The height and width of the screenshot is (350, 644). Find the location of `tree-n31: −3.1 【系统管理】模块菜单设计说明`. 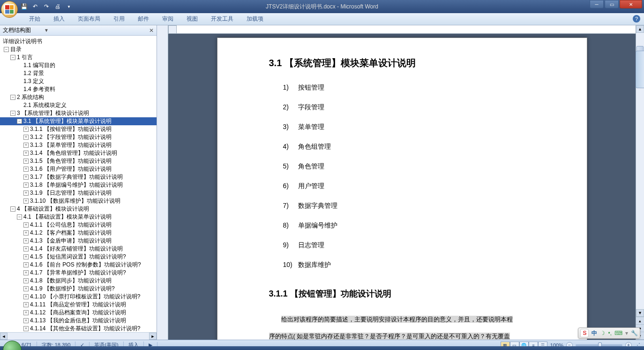

tree-n31: −3.1 【系统管理】模块菜单设计说明 is located at coordinates (78, 121).